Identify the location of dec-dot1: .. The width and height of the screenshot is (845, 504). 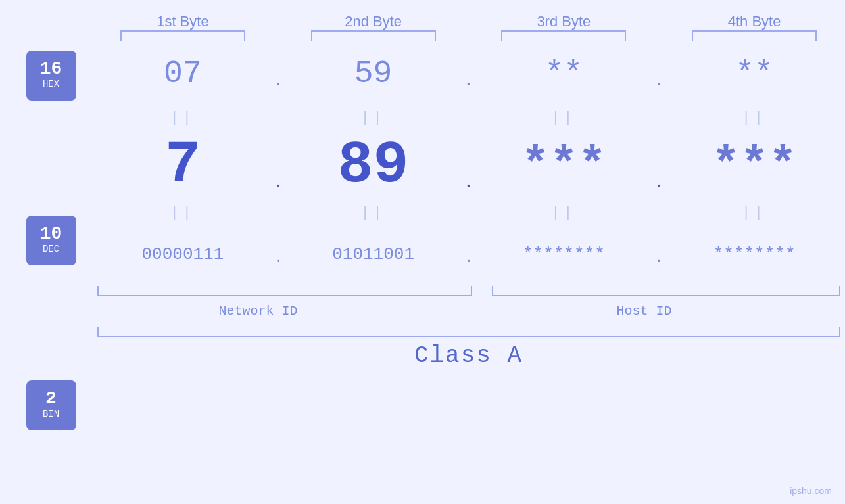
(278, 166).